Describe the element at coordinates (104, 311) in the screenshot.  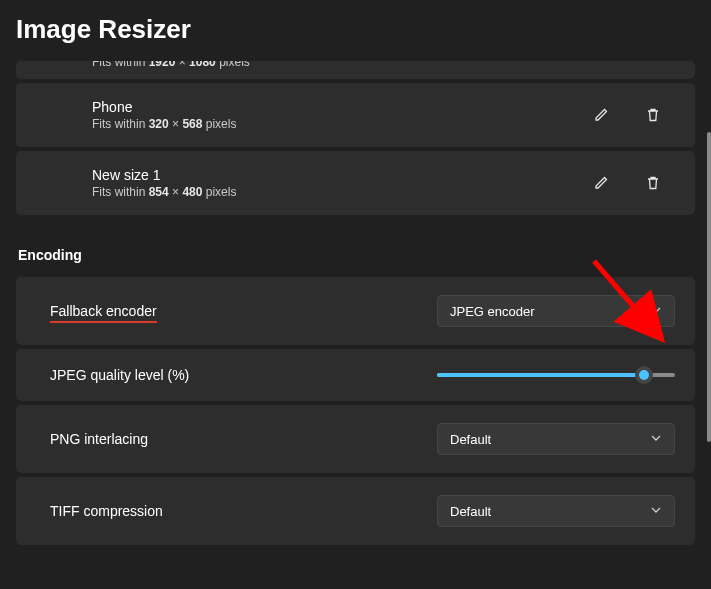
I see `fallback-encoder-label: Fallback encoder` at that location.